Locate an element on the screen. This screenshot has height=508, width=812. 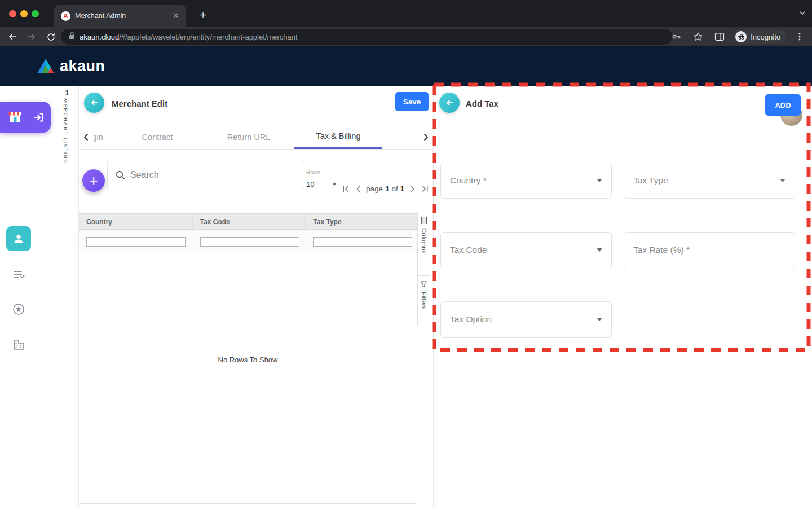
page-total: 1 is located at coordinates (403, 189).